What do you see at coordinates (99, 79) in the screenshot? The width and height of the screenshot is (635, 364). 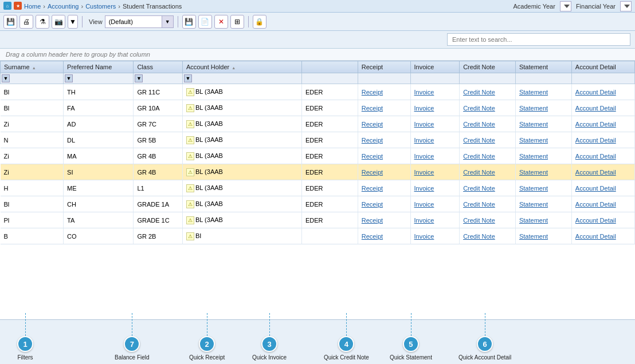 I see `filter-preferred: ▼` at bounding box center [99, 79].